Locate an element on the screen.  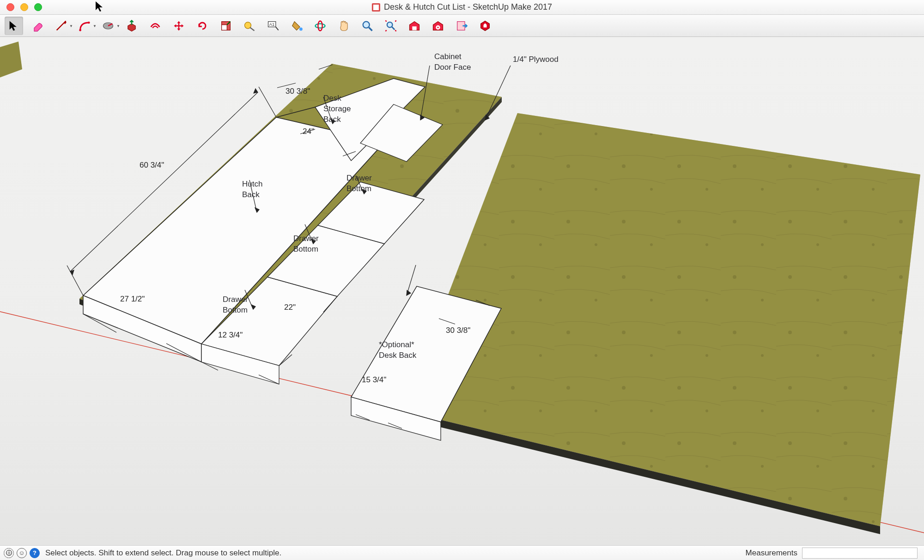
eraser-tool is located at coordinates (37, 26).